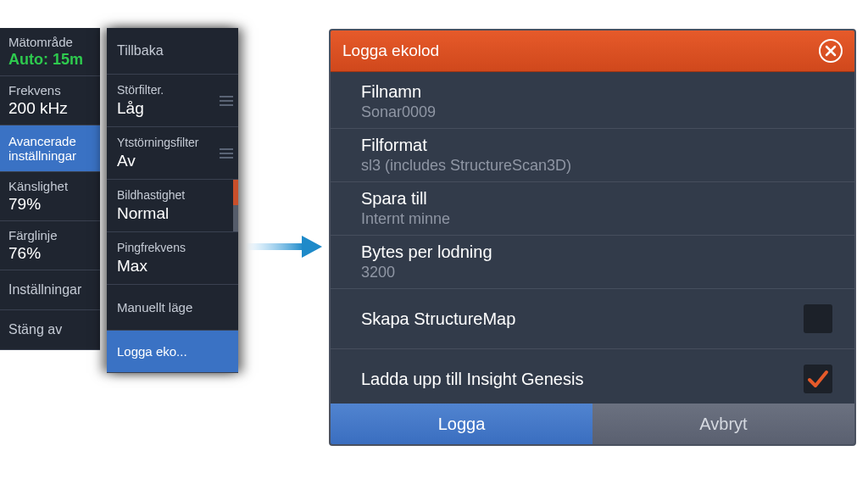 Image resolution: width=868 pixels, height=501 pixels. What do you see at coordinates (818, 379) in the screenshot?
I see `upload-checkbox` at bounding box center [818, 379].